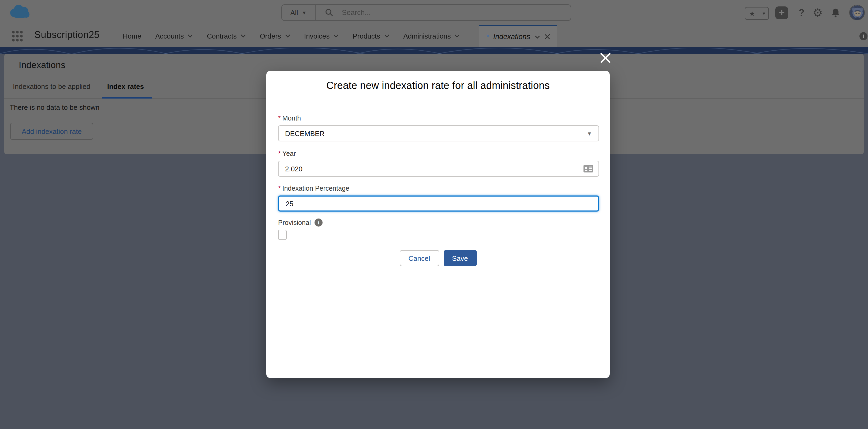 Image resolution: width=868 pixels, height=429 pixels. What do you see at coordinates (127, 98) in the screenshot?
I see `active-tab-underline` at bounding box center [127, 98].